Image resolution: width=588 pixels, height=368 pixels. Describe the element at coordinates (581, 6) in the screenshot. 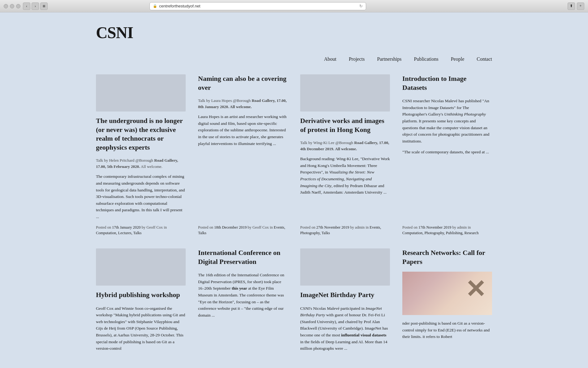

I see `add-tab-button: +` at that location.